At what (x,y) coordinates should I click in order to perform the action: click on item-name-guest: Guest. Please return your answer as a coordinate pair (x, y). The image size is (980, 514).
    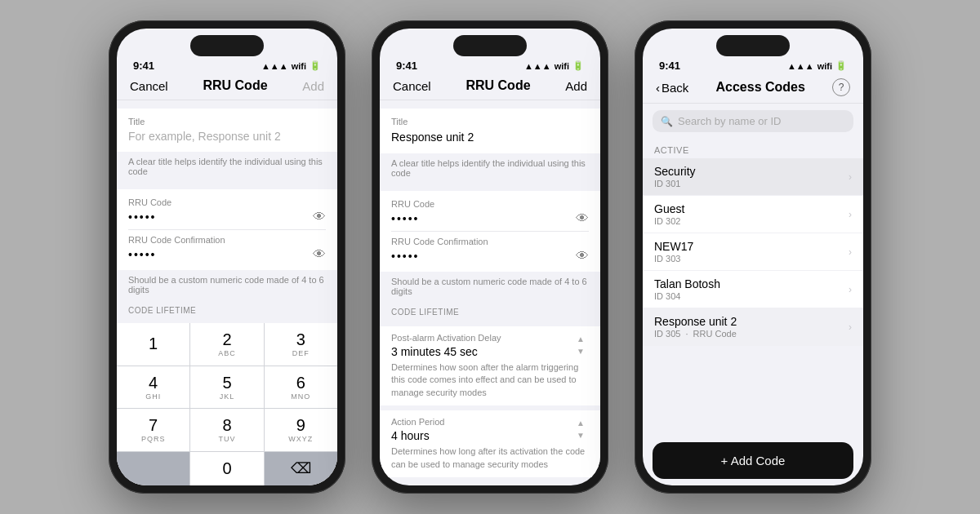
    Looking at the image, I should click on (670, 209).